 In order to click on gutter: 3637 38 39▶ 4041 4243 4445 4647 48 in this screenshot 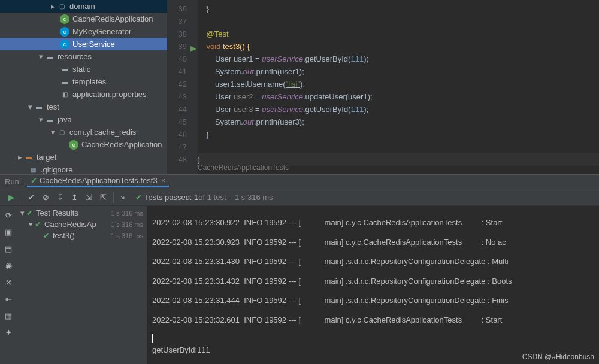, I will do `click(183, 87)`.